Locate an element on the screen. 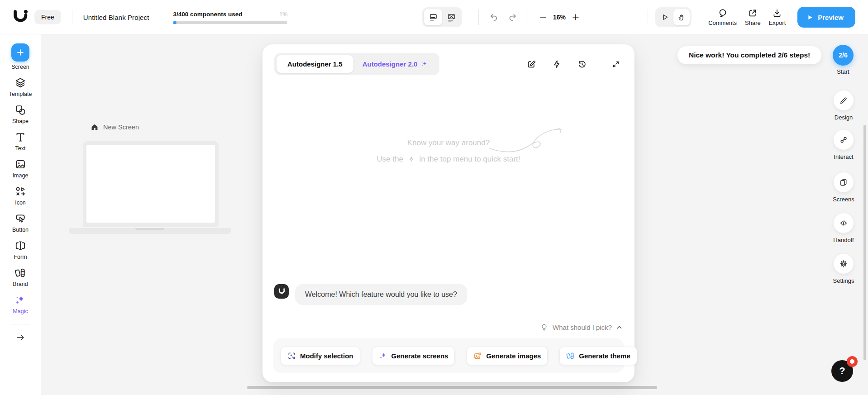  sparkle-icon is located at coordinates (383, 356).